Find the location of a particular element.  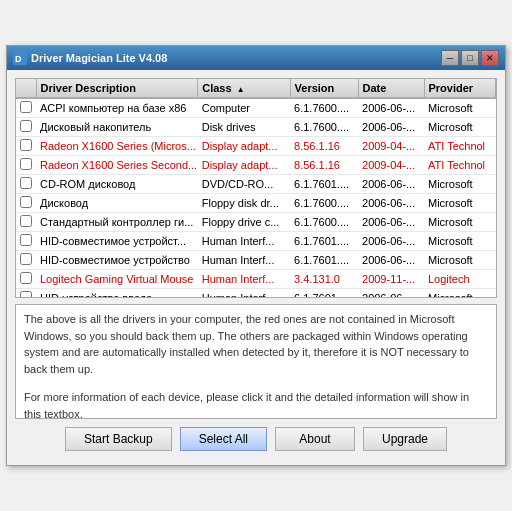

row-description: Дисковый накопитель is located at coordinates (117, 128).